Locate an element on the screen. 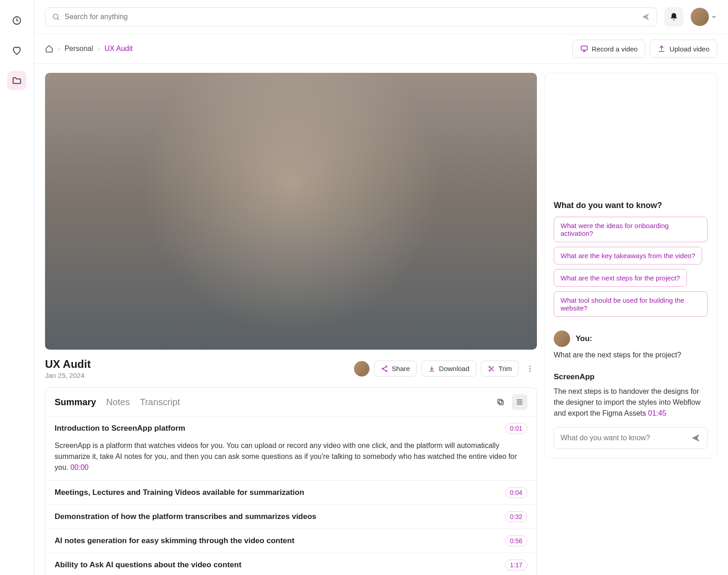  copy-icon is located at coordinates (500, 402).